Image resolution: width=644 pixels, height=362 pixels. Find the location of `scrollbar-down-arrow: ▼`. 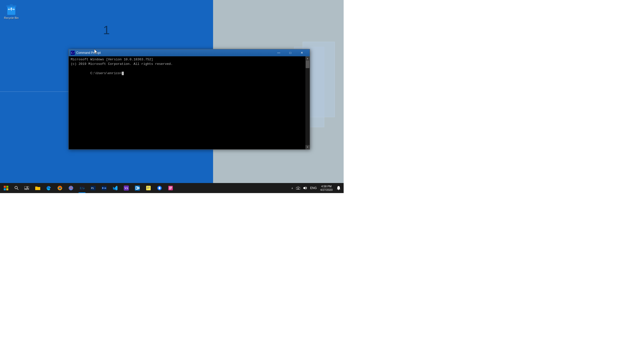

scrollbar-down-arrow: ▼ is located at coordinates (307, 147).